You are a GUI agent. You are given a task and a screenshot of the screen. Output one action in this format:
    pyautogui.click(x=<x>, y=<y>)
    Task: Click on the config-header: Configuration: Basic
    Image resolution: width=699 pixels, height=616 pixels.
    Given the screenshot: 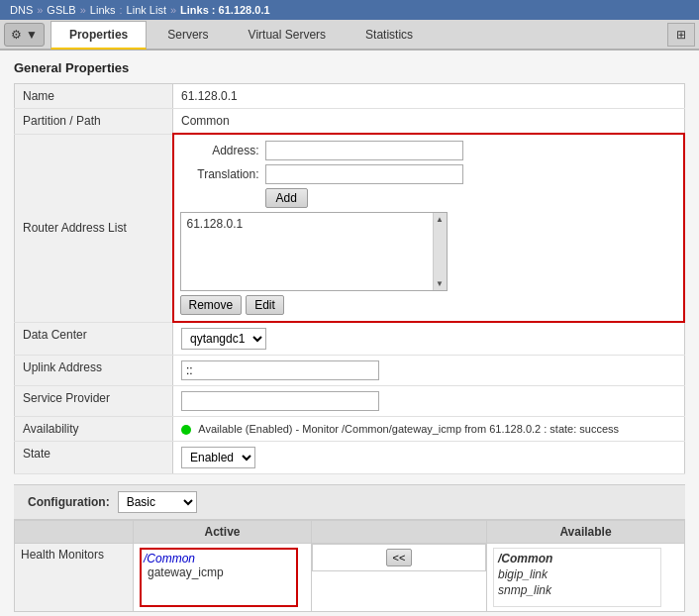 What is the action you would take?
    pyautogui.click(x=350, y=502)
    